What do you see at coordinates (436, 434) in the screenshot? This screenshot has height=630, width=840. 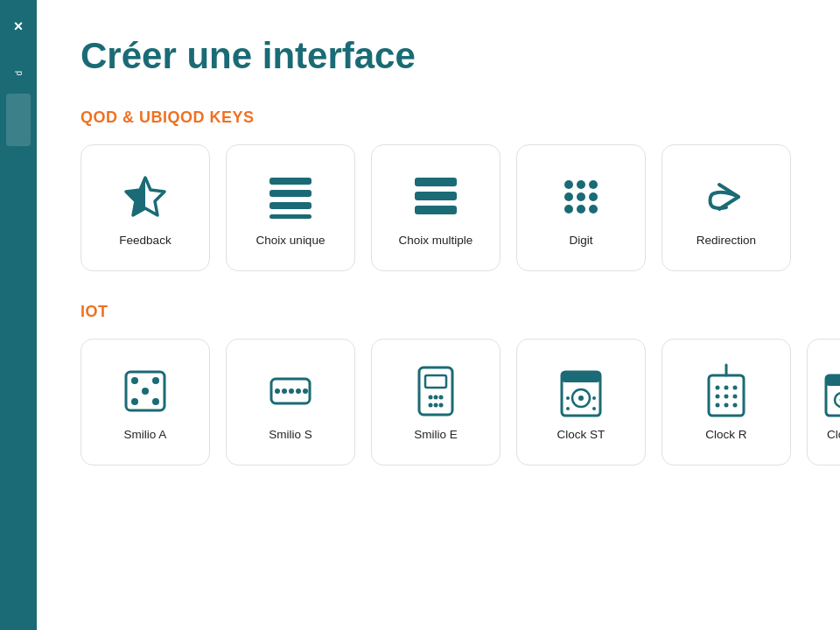 I see `smilio-e-label: Smilio E` at bounding box center [436, 434].